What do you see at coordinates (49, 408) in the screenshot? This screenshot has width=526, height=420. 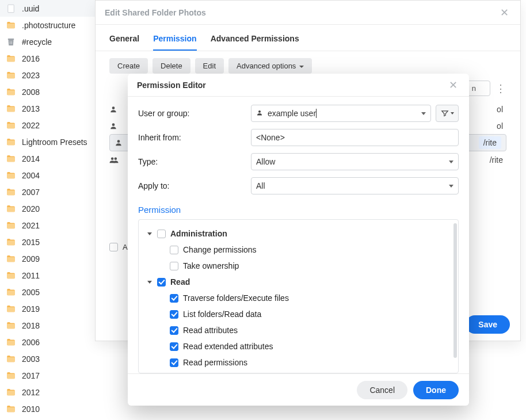 I see `file-list-item: 2010` at bounding box center [49, 408].